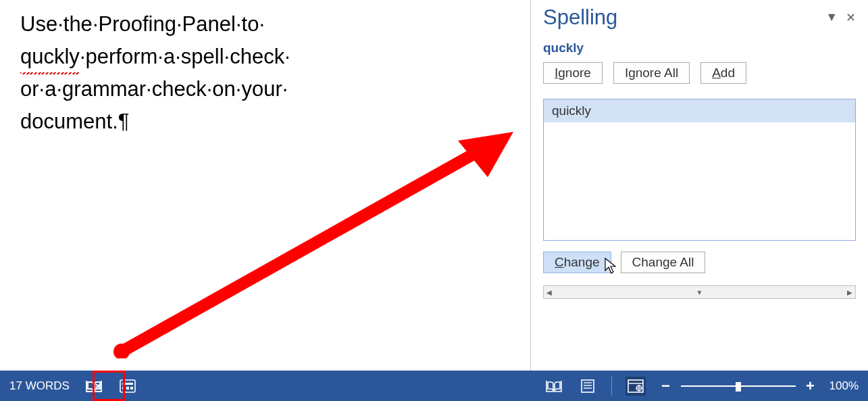 This screenshot has width=868, height=401. Describe the element at coordinates (580, 18) in the screenshot. I see `pane-title: Spelling` at that location.